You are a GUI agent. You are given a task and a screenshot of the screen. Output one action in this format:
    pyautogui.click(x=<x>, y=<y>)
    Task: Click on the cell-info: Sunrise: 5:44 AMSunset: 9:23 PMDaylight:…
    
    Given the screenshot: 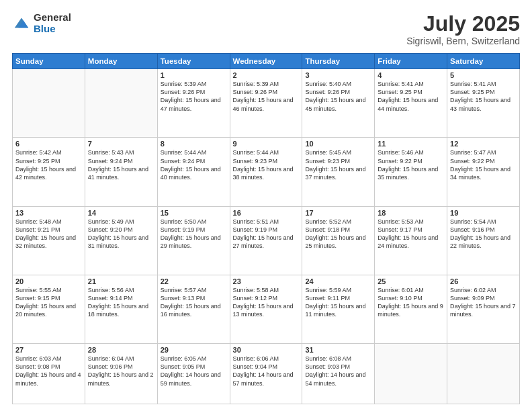 What is the action you would take?
    pyautogui.click(x=266, y=165)
    